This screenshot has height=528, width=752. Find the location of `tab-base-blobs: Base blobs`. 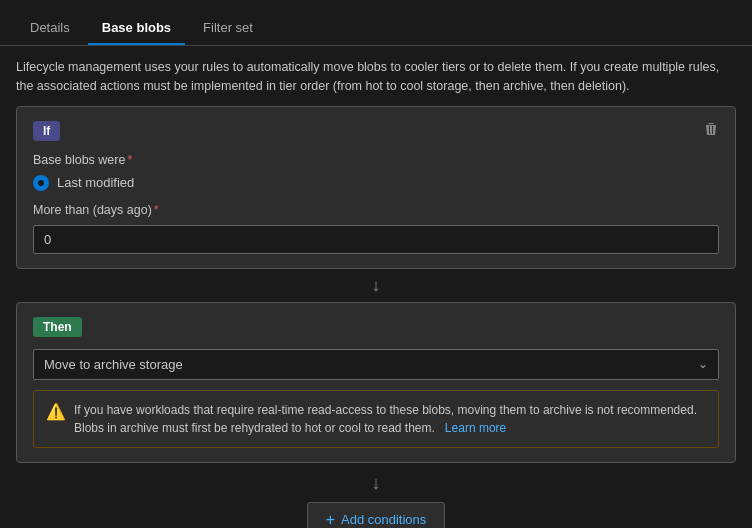

tab-base-blobs: Base blobs is located at coordinates (136, 28).